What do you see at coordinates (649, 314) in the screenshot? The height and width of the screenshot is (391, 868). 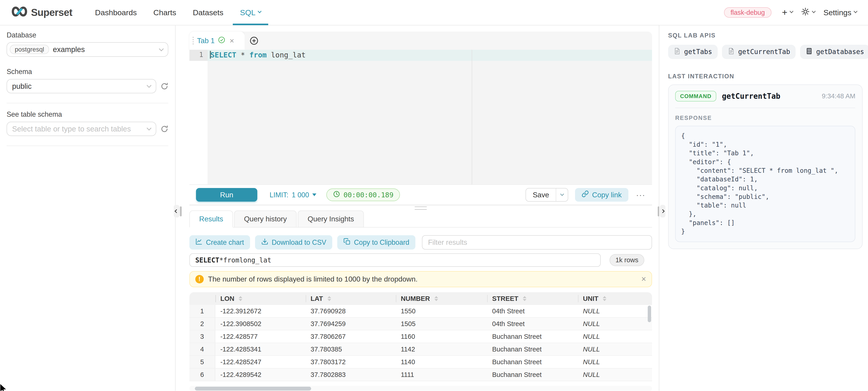 I see `vertical-scrollbar` at bounding box center [649, 314].